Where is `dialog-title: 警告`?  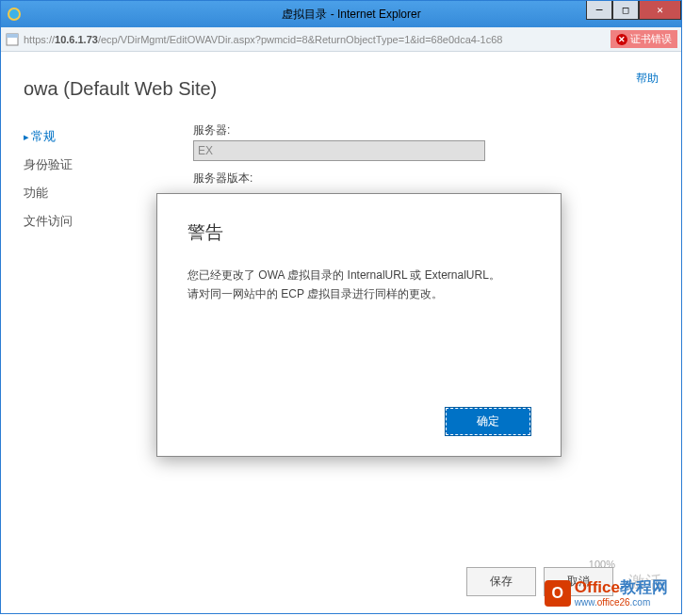
dialog-title: 警告 is located at coordinates (359, 233).